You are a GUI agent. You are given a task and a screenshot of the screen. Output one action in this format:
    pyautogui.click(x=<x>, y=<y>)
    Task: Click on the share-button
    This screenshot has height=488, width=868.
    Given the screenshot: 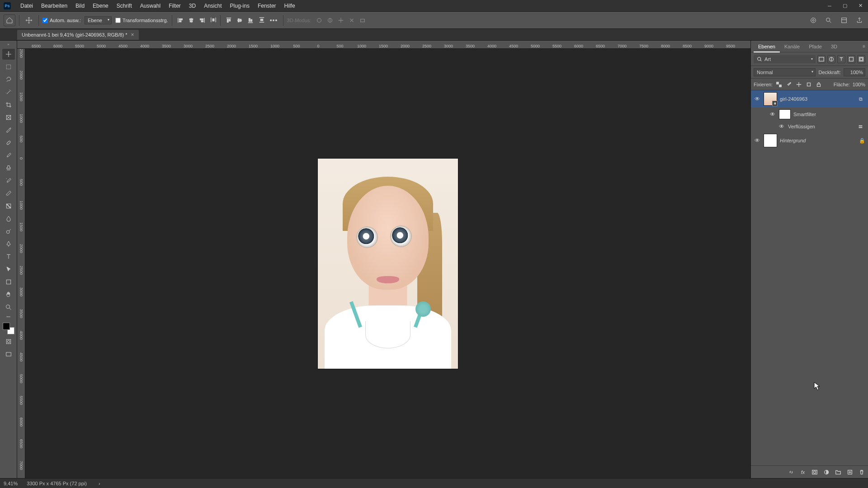 What is the action you would take?
    pyautogui.click(x=859, y=20)
    